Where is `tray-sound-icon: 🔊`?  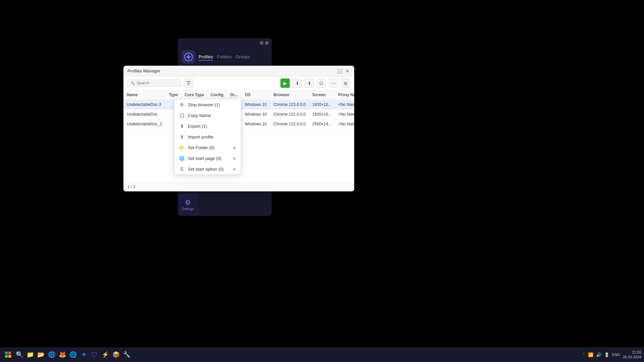
tray-sound-icon: 🔊 is located at coordinates (599, 355).